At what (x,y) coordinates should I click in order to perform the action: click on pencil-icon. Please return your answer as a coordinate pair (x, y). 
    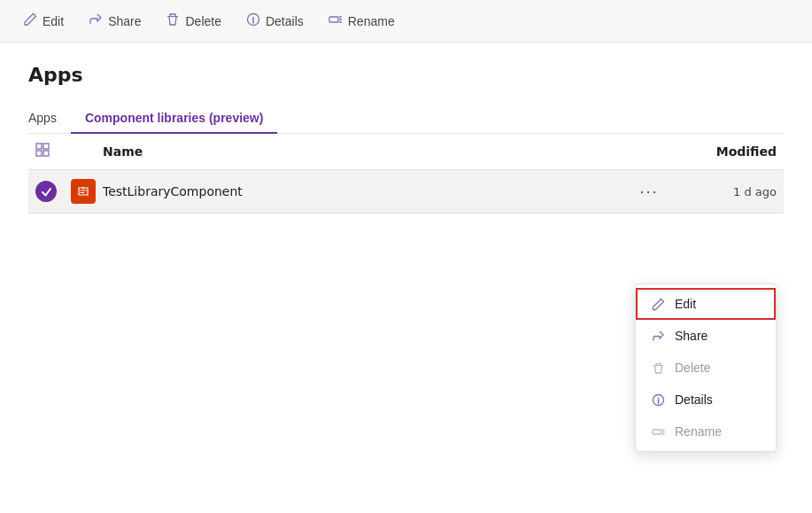
    Looking at the image, I should click on (30, 21).